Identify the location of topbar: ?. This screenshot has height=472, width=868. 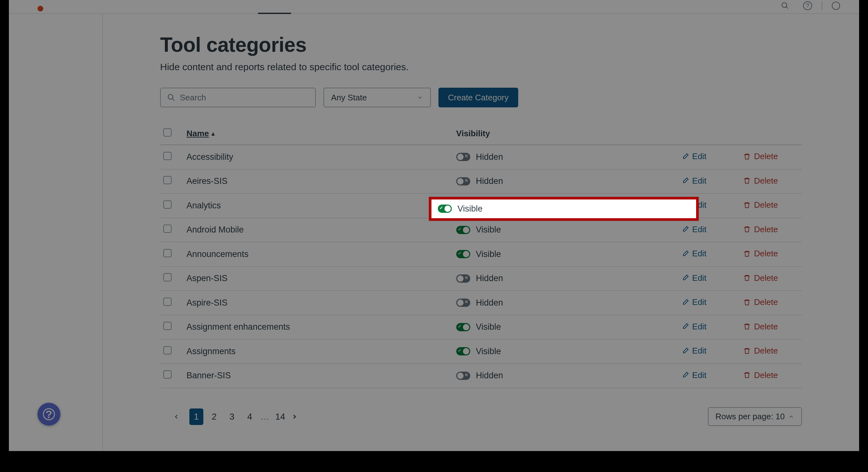
(434, 7).